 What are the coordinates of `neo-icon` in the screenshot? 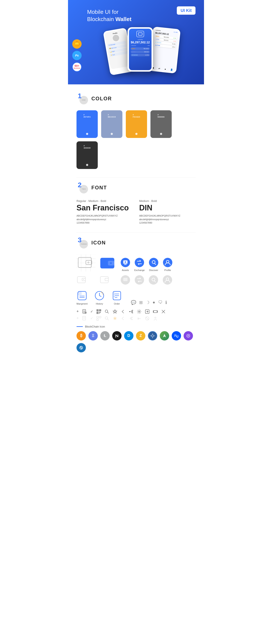 It's located at (117, 336).